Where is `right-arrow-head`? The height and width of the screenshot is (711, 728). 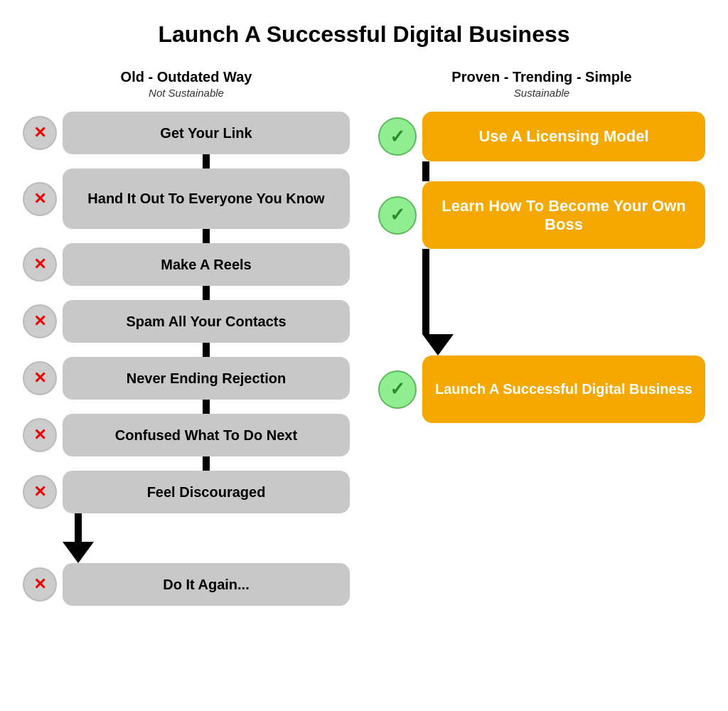 right-arrow-head is located at coordinates (438, 345).